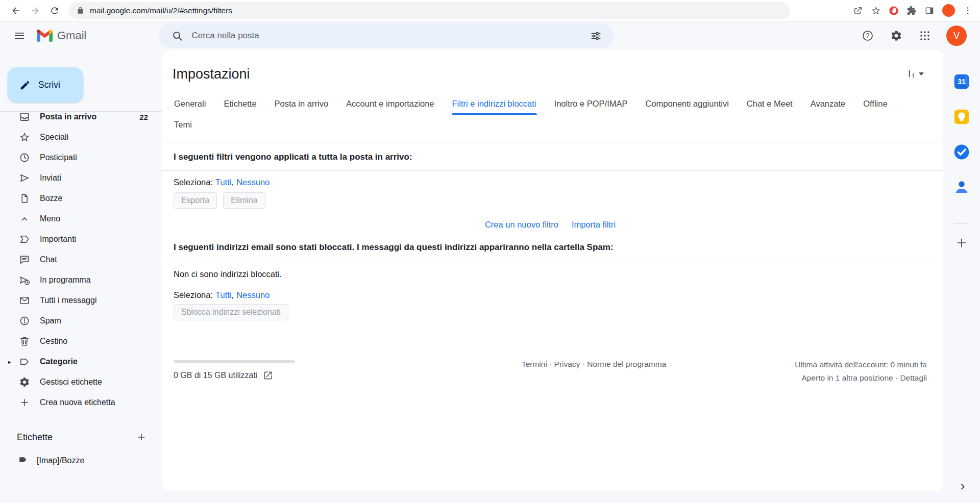 The image size is (980, 503). Describe the element at coordinates (77, 219) in the screenshot. I see `sidebar-item-meno: Meno` at that location.